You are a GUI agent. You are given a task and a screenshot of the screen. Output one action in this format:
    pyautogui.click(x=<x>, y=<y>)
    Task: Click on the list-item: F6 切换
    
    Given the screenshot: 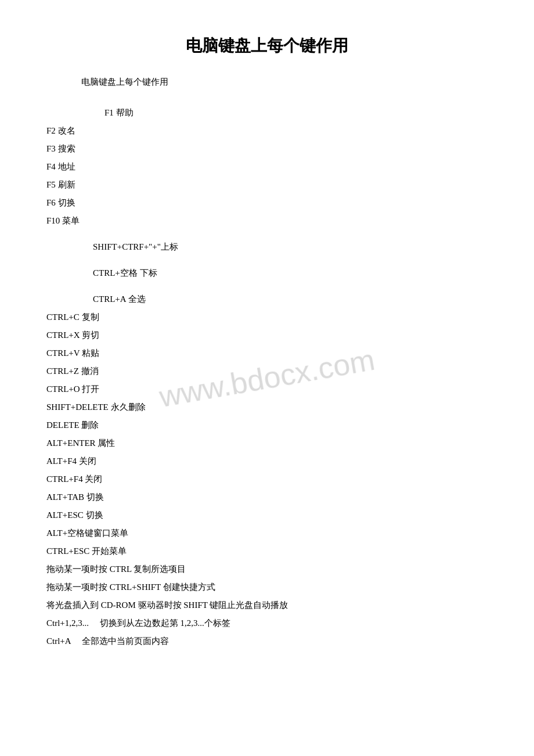 What is the action you would take?
    pyautogui.click(x=267, y=203)
    